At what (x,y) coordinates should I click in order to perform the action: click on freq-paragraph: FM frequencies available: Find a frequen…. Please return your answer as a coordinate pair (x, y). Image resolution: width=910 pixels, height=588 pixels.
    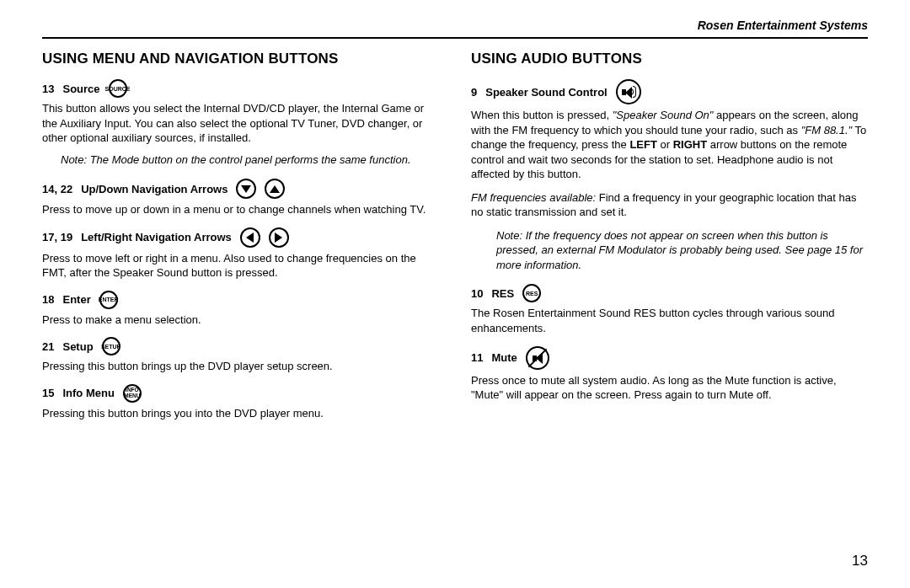
    Looking at the image, I should click on (669, 206).